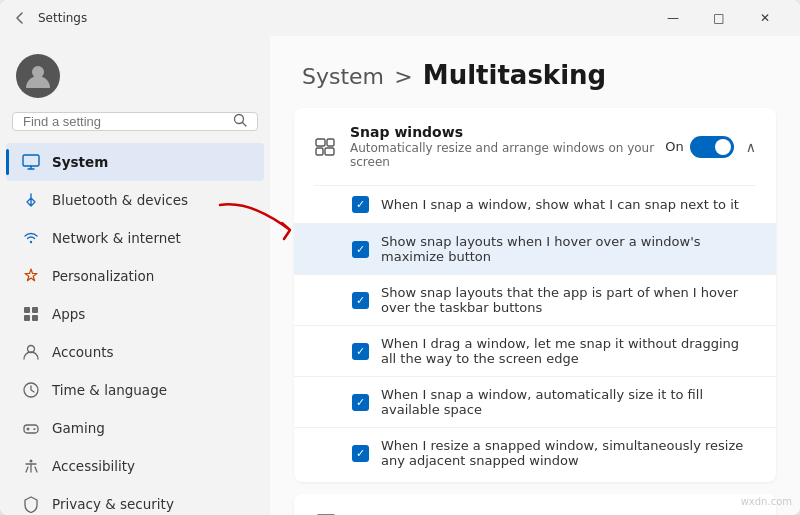 The height and width of the screenshot is (515, 800). Describe the element at coordinates (135, 74) in the screenshot. I see `user-section` at that location.